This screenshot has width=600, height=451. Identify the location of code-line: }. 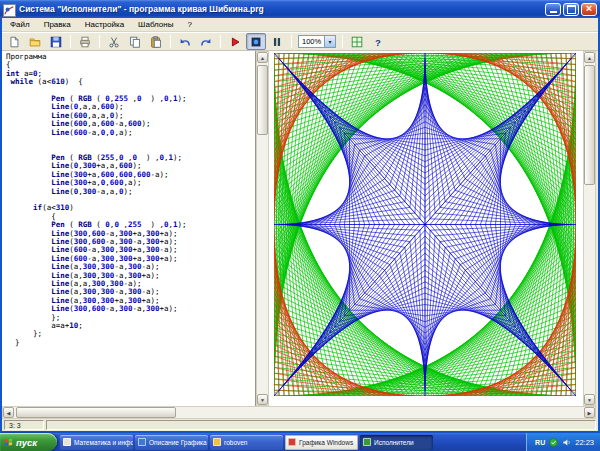
(130, 343).